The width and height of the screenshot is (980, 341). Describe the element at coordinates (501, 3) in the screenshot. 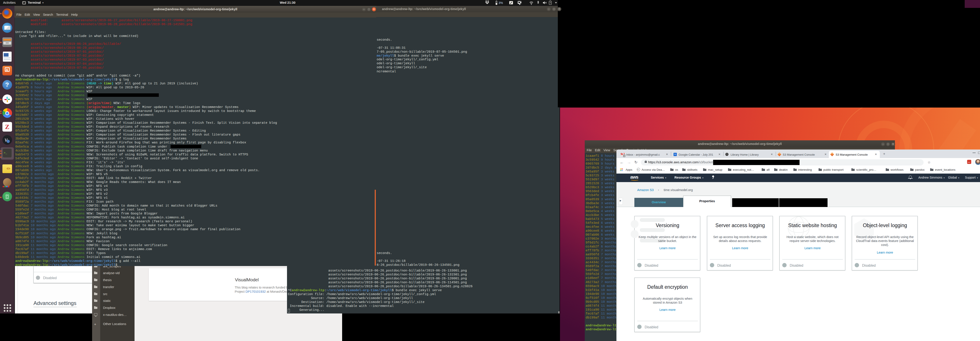

I see `svg-text: 3%` at that location.